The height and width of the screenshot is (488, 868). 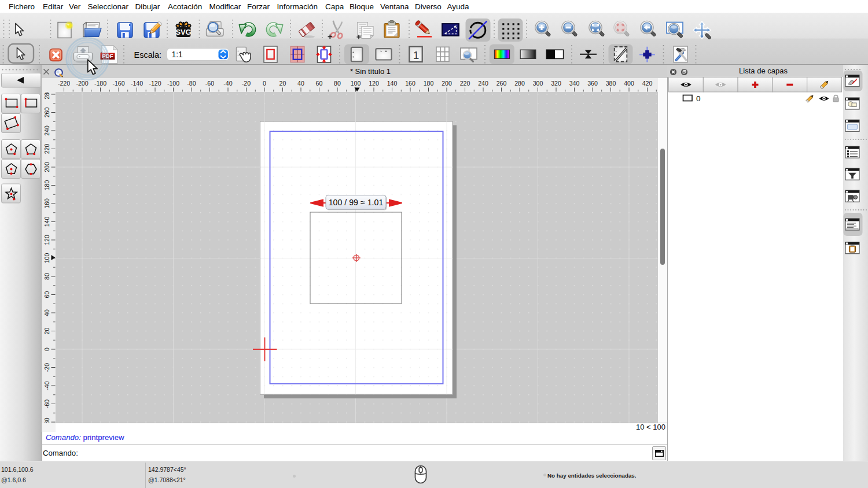 What do you see at coordinates (148, 55) in the screenshot?
I see `svg-text: Escala:` at bounding box center [148, 55].